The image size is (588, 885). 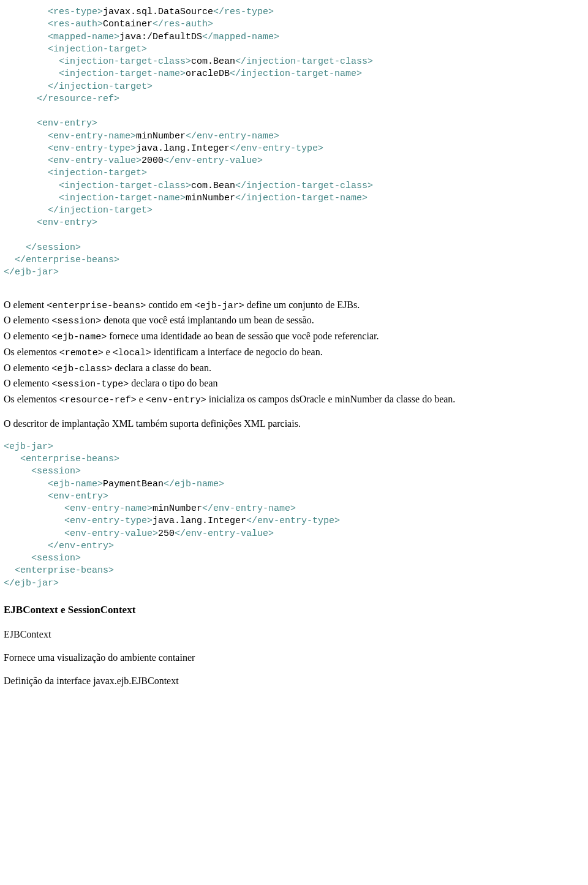 What do you see at coordinates (296, 353) in the screenshot?
I see `explain-line-4: Os elementos <remote> e <local> identifi…` at bounding box center [296, 353].